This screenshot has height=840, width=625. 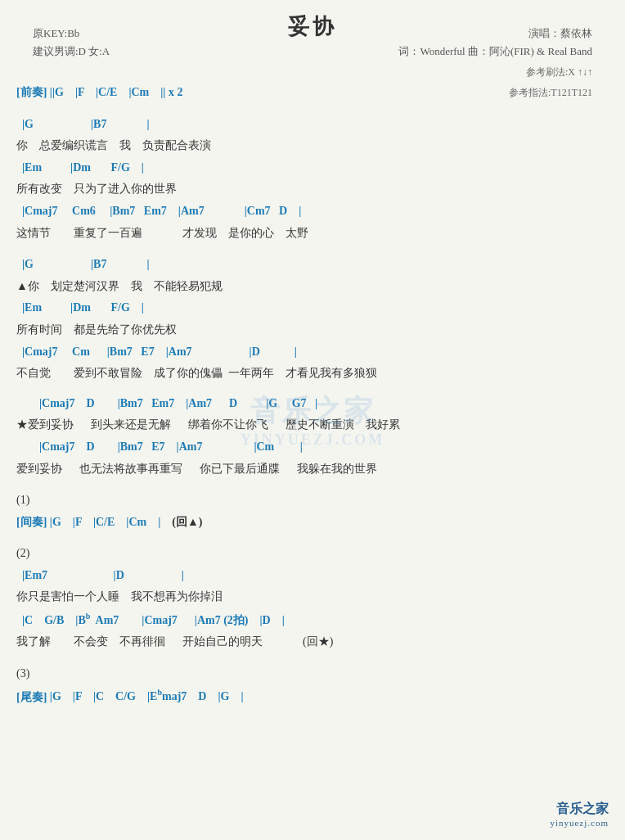 I want to click on v2-lyric3: 不自觉 爱到不敢冒险 成了你的傀儡 一年两年 才看见我有多狼狈, so click(x=312, y=373).